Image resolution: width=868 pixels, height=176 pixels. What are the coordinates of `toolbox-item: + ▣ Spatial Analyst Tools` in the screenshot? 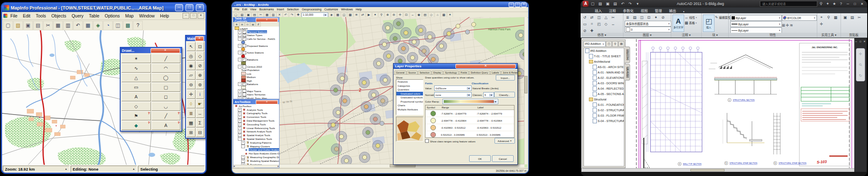 It's located at (256, 135).